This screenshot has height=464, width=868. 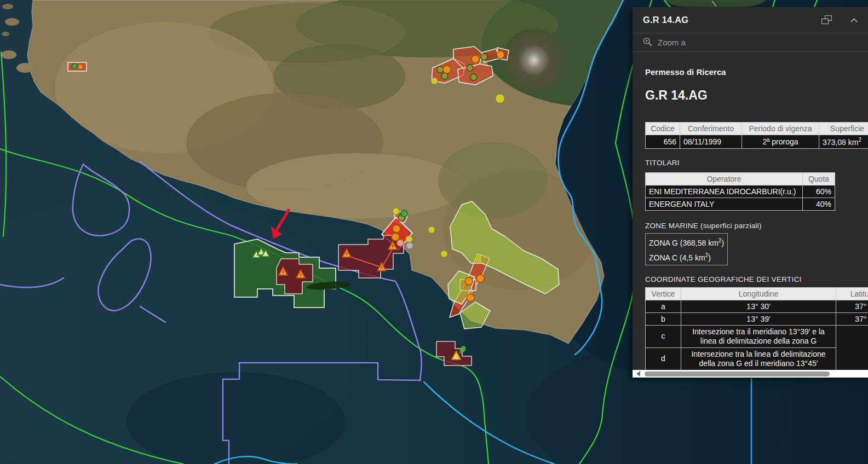 I want to click on scroll-left-arrow-icon, so click(x=639, y=374).